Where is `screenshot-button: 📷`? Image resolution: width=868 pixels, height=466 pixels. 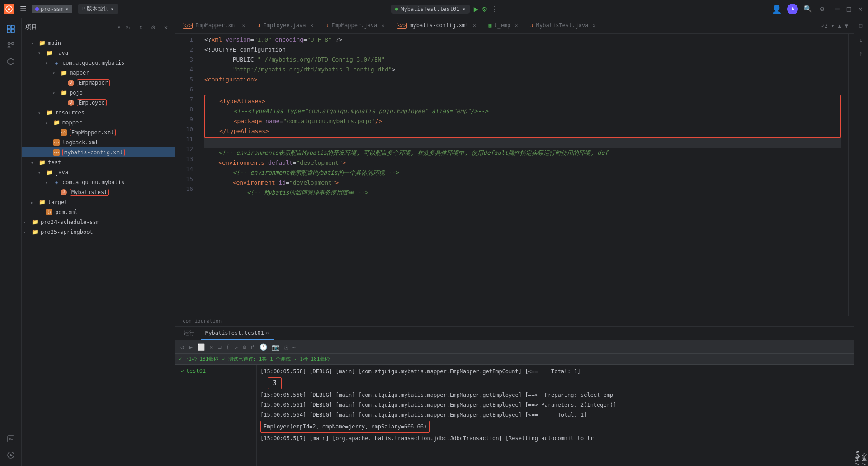 screenshot-button: 📷 is located at coordinates (276, 347).